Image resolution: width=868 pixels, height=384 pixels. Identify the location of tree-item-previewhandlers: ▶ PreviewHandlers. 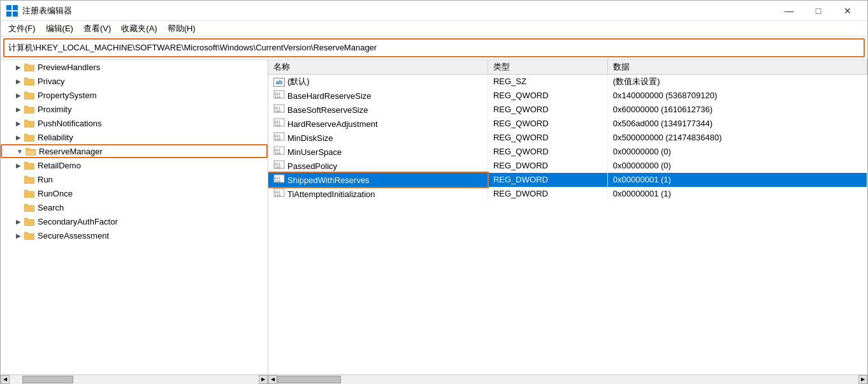
(134, 67).